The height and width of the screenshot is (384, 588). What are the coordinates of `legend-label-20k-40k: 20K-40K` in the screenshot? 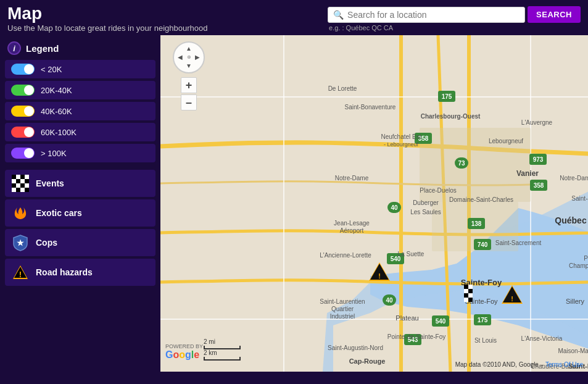 It's located at (57, 90).